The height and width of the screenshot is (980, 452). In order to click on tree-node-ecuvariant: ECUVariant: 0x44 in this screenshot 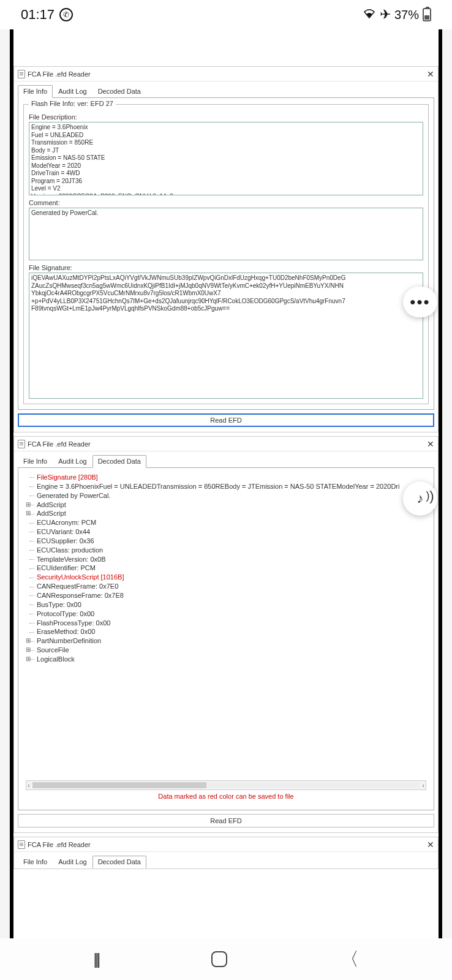, I will do `click(226, 532)`.